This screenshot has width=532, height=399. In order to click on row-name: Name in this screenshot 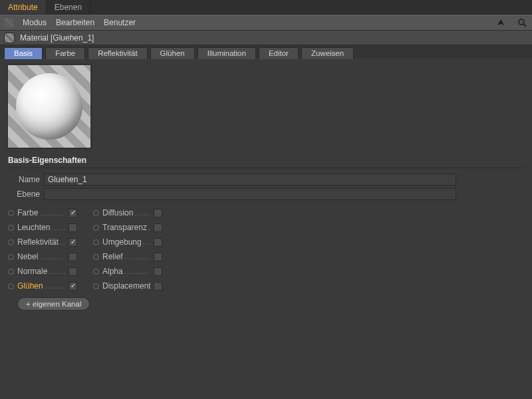, I will do `click(266, 180)`.